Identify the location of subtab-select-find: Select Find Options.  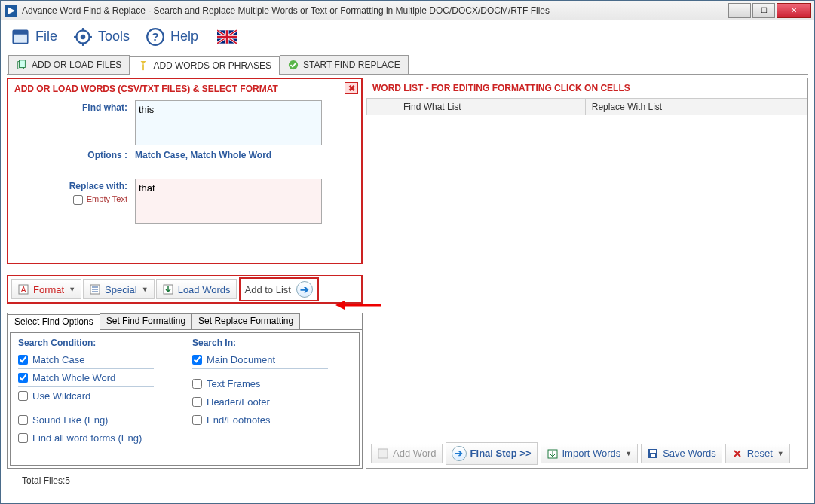
(54, 322).